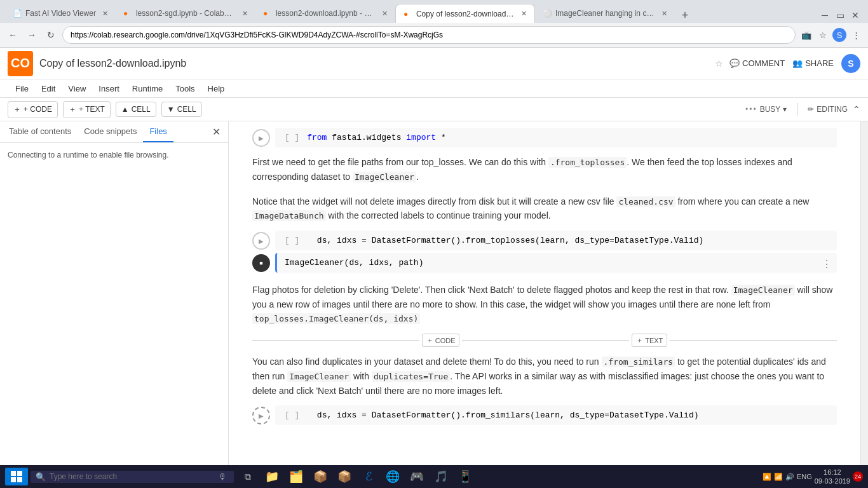 The image size is (868, 488). Describe the element at coordinates (545, 137) in the screenshot. I see `code-cell-import: ▶ [ ] from fastai.widgets import *` at that location.